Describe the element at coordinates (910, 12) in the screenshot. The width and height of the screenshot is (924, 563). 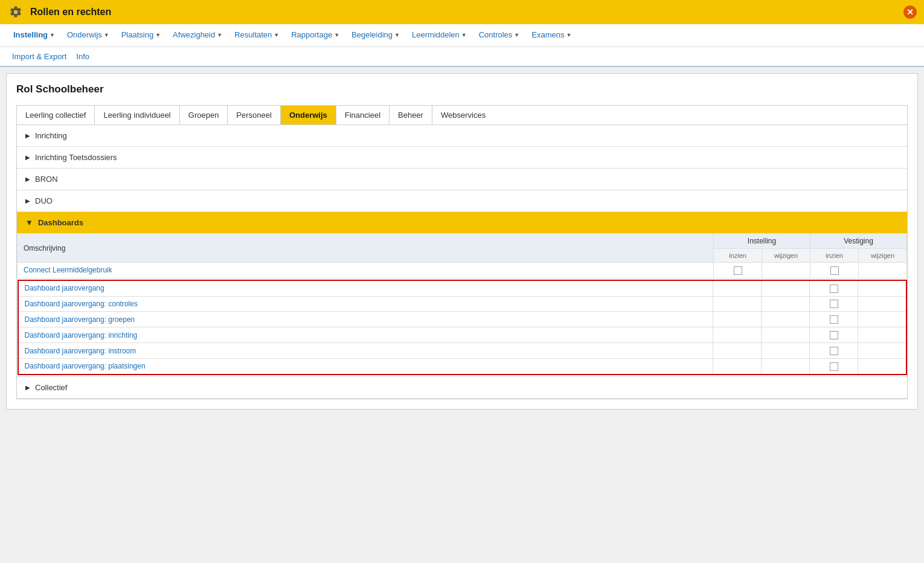
I see `close-button: ✕` at that location.